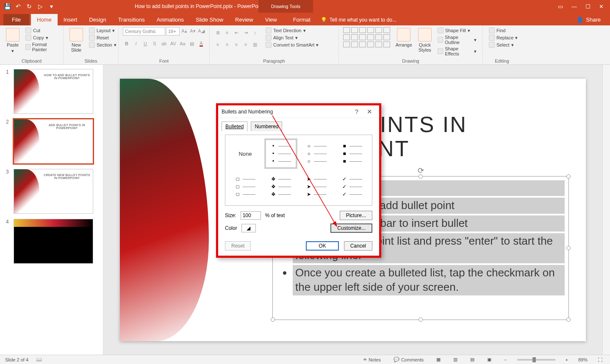 This screenshot has width=610, height=364. What do you see at coordinates (489, 360) in the screenshot?
I see `slideshow-view-icon: ▣` at bounding box center [489, 360].